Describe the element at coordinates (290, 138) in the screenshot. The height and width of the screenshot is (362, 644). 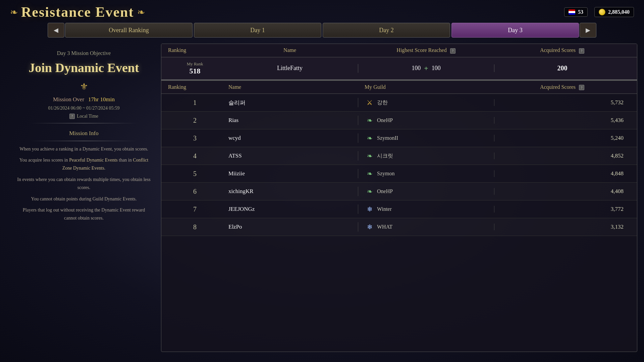
I see `lb-player-name: wcyd` at that location.